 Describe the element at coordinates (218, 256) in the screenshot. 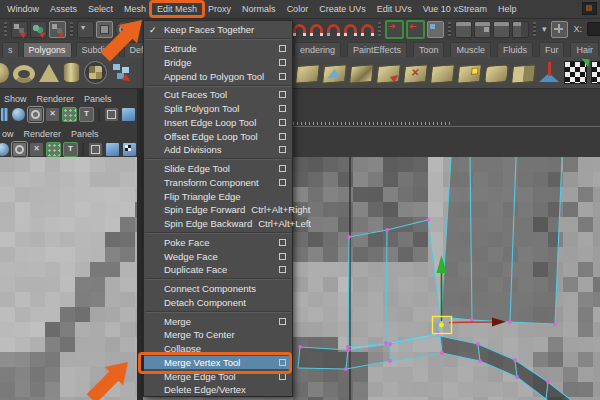

I see `menu-item-wedge-face: Wedge Face` at that location.